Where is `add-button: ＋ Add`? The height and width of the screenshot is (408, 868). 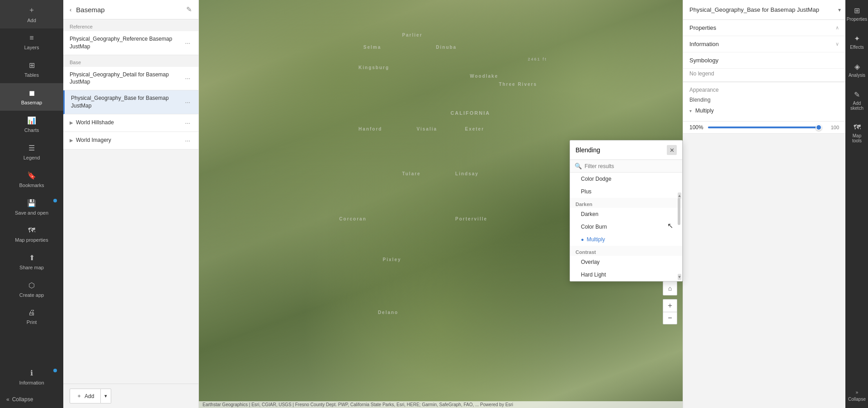 add-button: ＋ Add is located at coordinates (85, 396).